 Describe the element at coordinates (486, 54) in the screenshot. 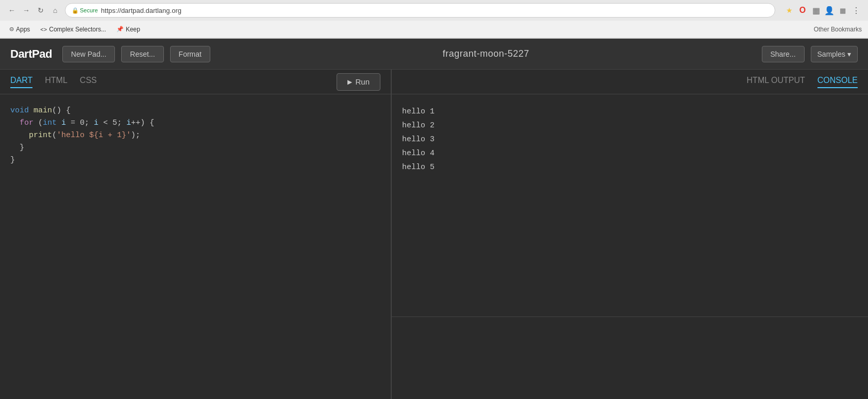

I see `pad-title: fragrant-moon-5227` at that location.